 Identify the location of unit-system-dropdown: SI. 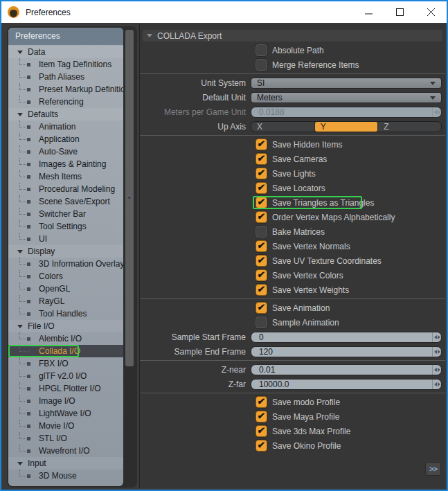
(346, 83).